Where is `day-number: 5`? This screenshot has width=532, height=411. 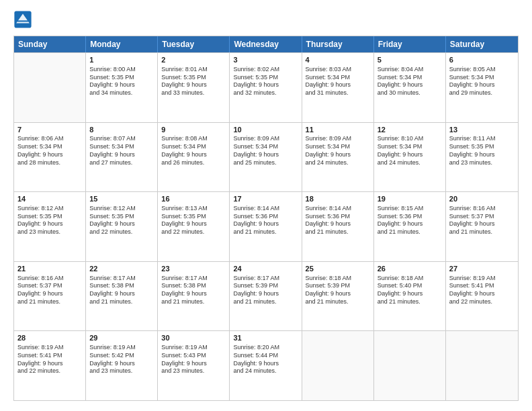 day-number: 5 is located at coordinates (410, 60).